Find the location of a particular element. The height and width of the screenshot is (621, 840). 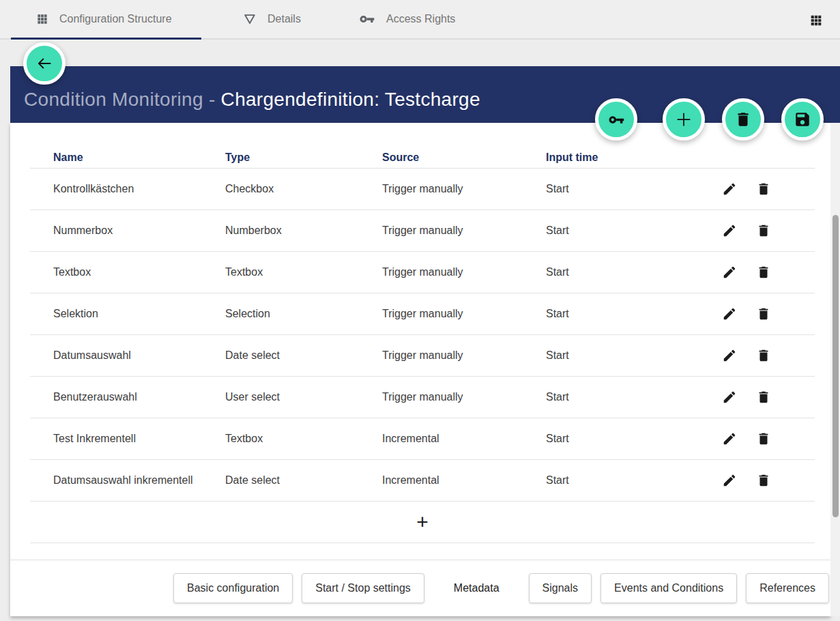

top-tab-bar: Configuration Structure Details Access R… is located at coordinates (420, 20).